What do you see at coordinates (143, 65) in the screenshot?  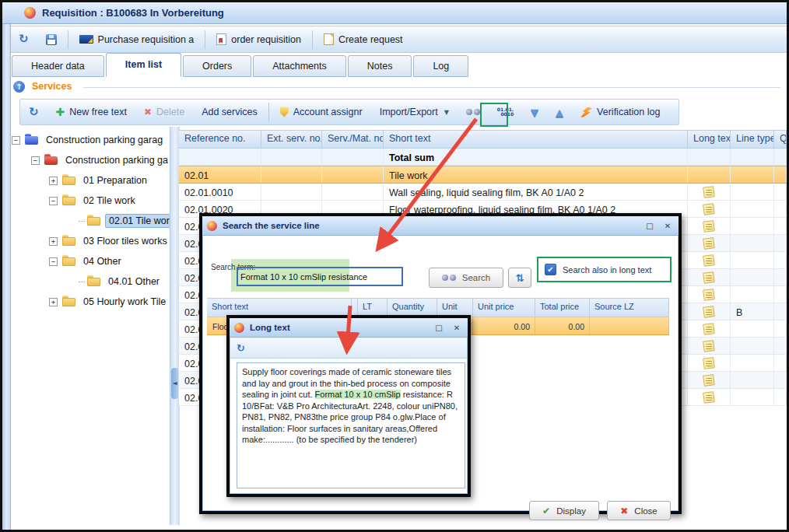 I see `tab-item-list: Item list` at bounding box center [143, 65].